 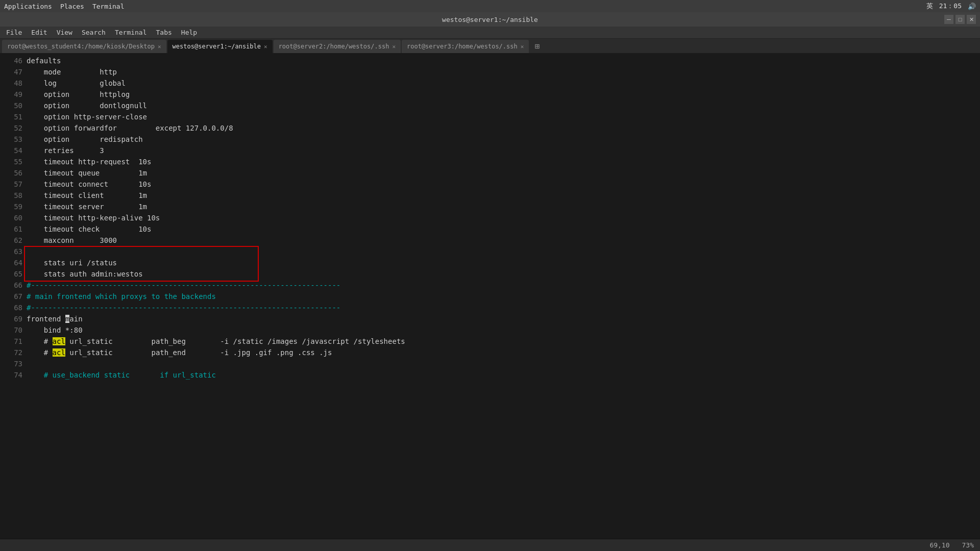 I want to click on sys-places: Places, so click(x=72, y=6).